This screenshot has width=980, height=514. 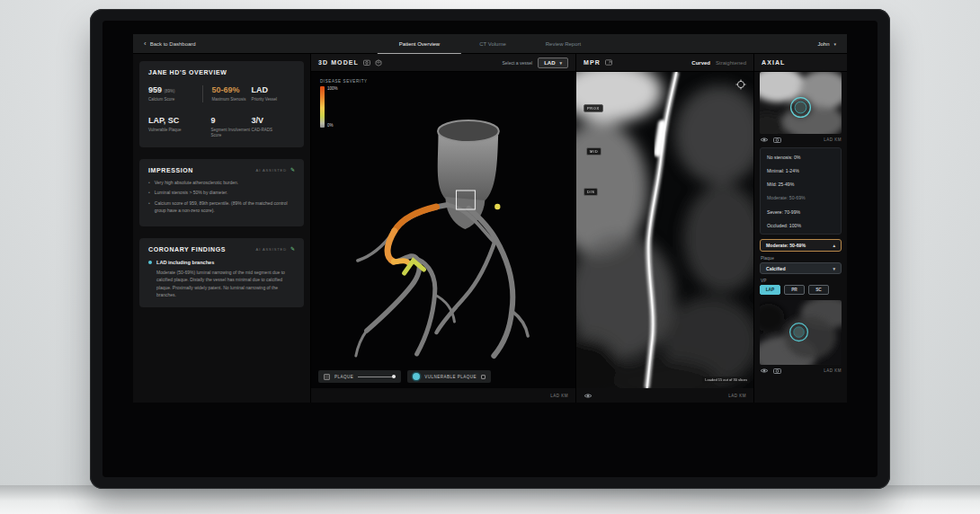 I want to click on stat-cad-rads: 3/V CAD-RADS, so click(x=273, y=128).